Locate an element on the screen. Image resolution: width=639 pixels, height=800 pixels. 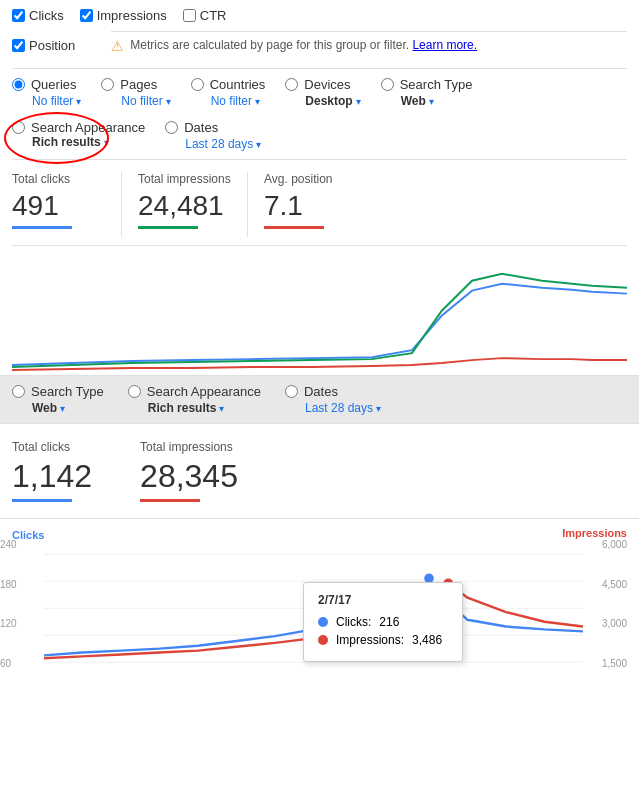
dates-filter-label: Dates is located at coordinates (201, 128).